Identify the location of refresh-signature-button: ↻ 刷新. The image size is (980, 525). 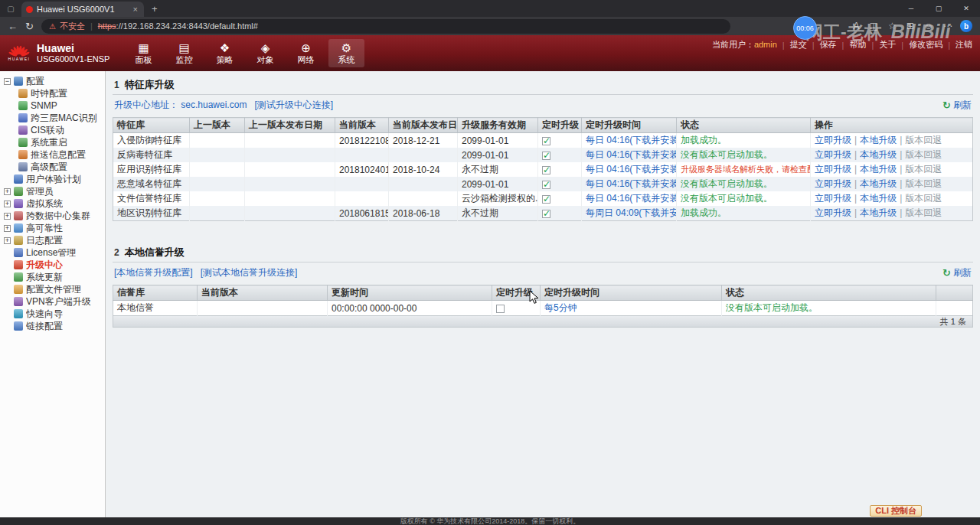
(957, 106).